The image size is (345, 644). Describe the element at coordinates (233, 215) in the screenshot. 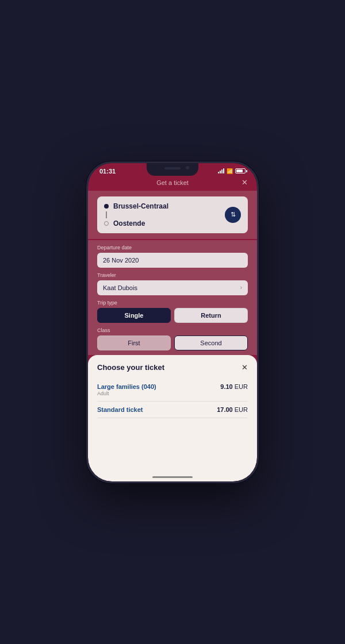

I see `swap-button: ⇅` at that location.